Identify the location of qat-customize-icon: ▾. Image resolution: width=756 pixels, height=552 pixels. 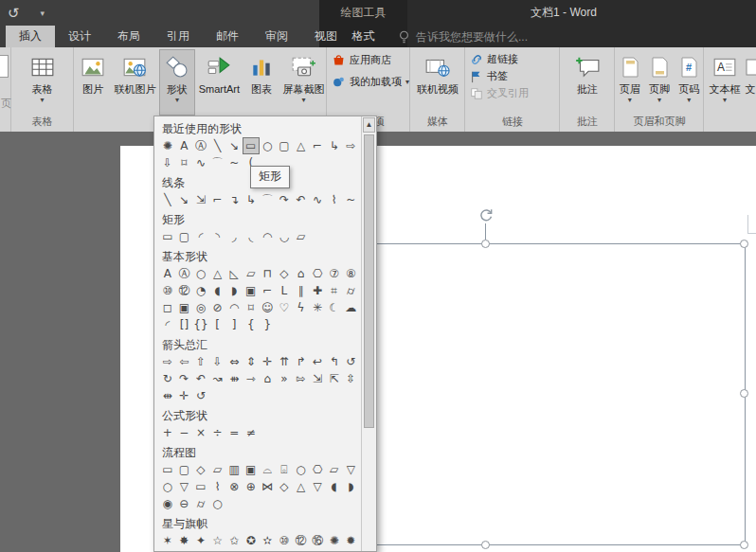
(44, 13).